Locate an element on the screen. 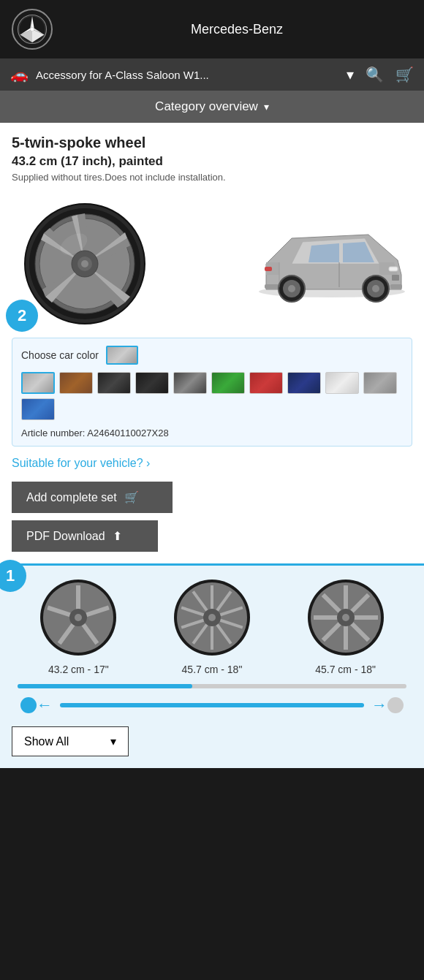  wheel-size-1: 45.7 cm - 18" is located at coordinates (212, 669).